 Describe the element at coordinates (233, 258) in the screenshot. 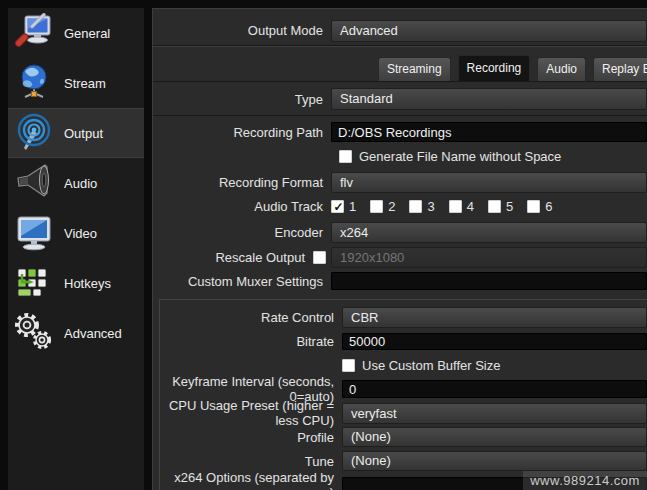

I see `rescale-label: Rescale Output` at that location.